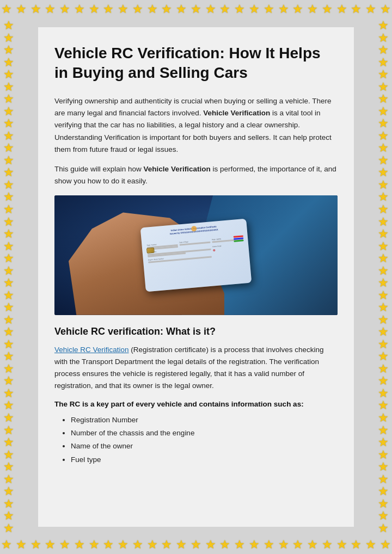 This screenshot has width=392, height=554. Describe the element at coordinates (204, 460) in the screenshot. I see `list-item: Fuel type` at that location.